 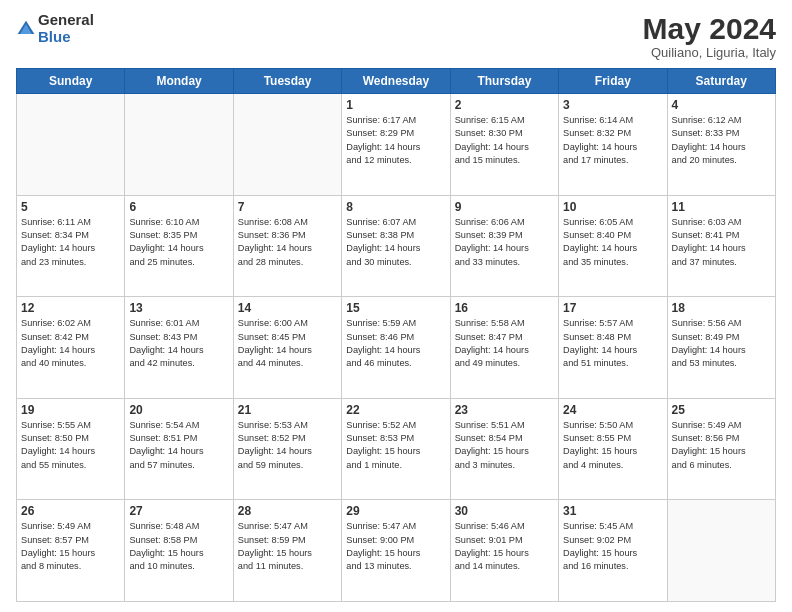 I want to click on day-number: 24, so click(x=612, y=410).